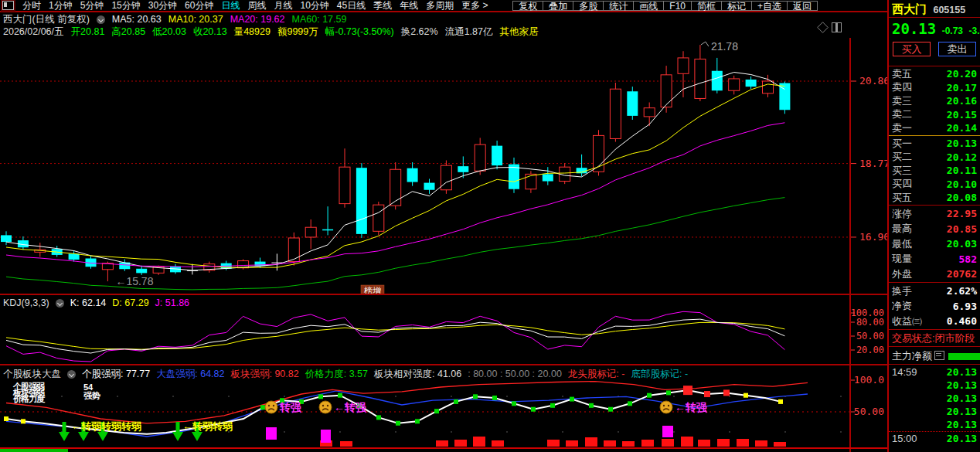 This screenshot has height=452, width=980. Describe the element at coordinates (349, 373) in the screenshot. I see `strength-header: 个股板块大盘个股强弱: 77.77大盘强弱: 64.82板块强弱: 90.82价…` at that location.